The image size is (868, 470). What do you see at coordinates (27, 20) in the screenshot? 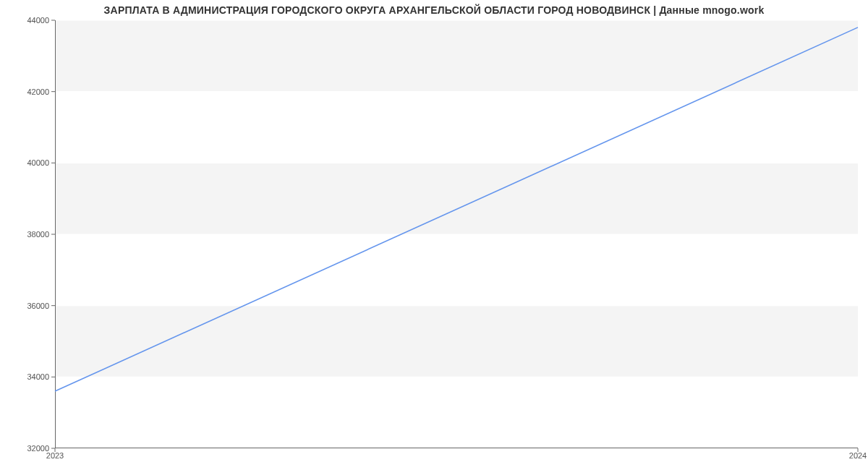
I see `y-tick-label: 44000` at bounding box center [27, 20].